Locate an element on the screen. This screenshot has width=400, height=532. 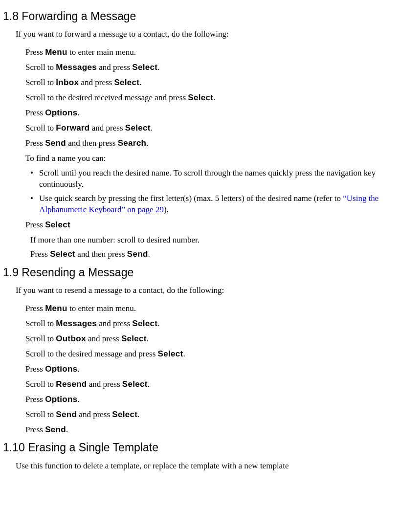
step-press-options-3: Press Options. is located at coordinates (211, 400).